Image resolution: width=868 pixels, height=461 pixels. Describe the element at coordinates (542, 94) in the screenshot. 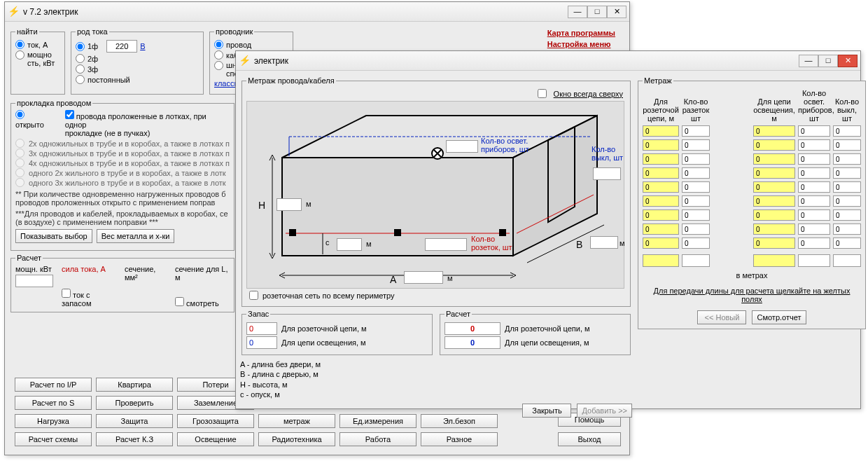

I see `ontop-check` at that location.